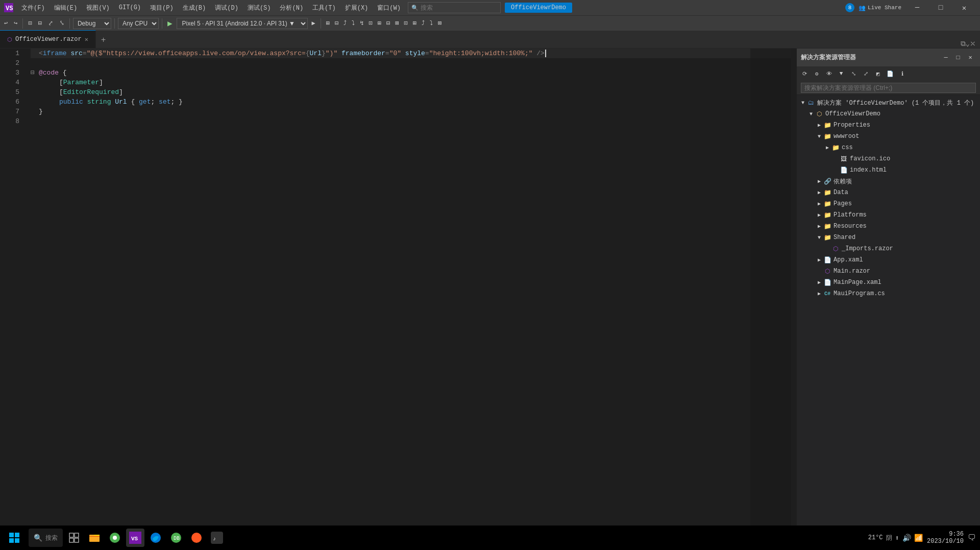 This screenshot has height=550, width=980. I want to click on device-select: Pixel 5 · API 31 (Android 12.0 · API 31)…, so click(242, 23).